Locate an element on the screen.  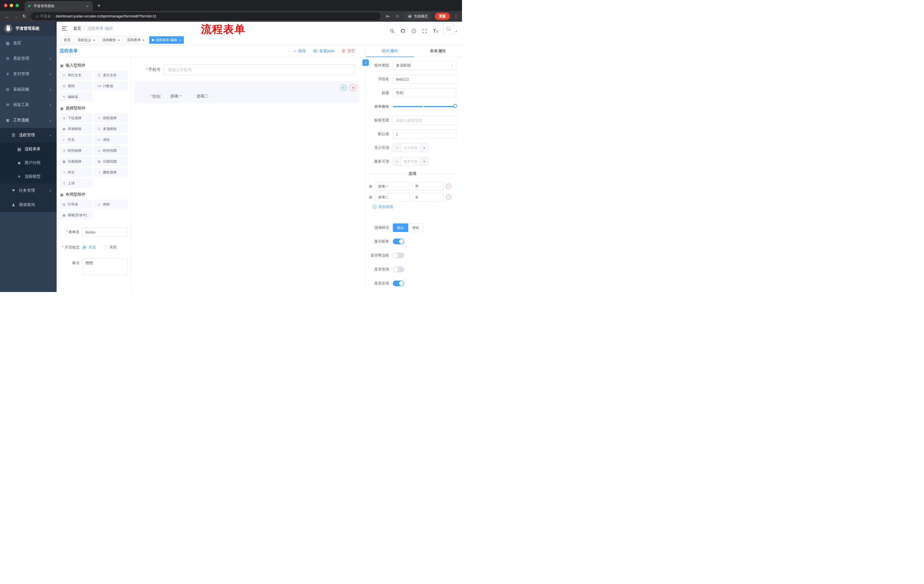
min-select-input is located at coordinates (411, 148).